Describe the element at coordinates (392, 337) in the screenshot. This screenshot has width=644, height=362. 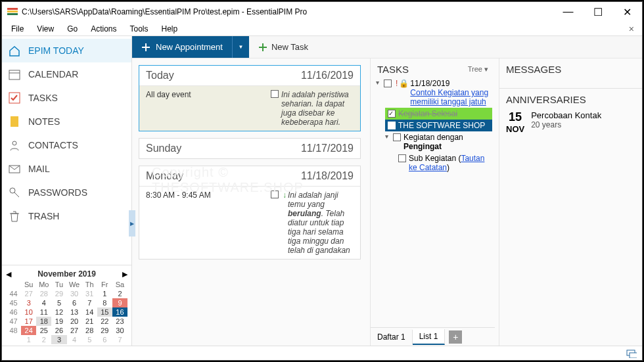
I see `tasks-tab: Daftar 1` at that location.